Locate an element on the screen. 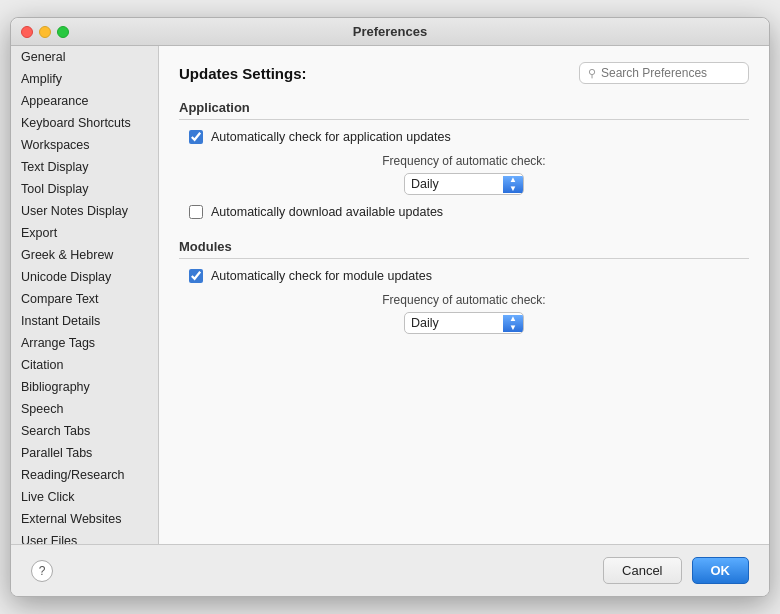 The image size is (780, 614). app-freq-label: Frequency of automatic check: is located at coordinates (464, 161).